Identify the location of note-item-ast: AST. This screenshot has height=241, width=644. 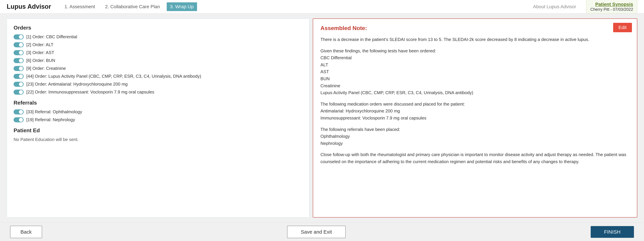
(325, 72).